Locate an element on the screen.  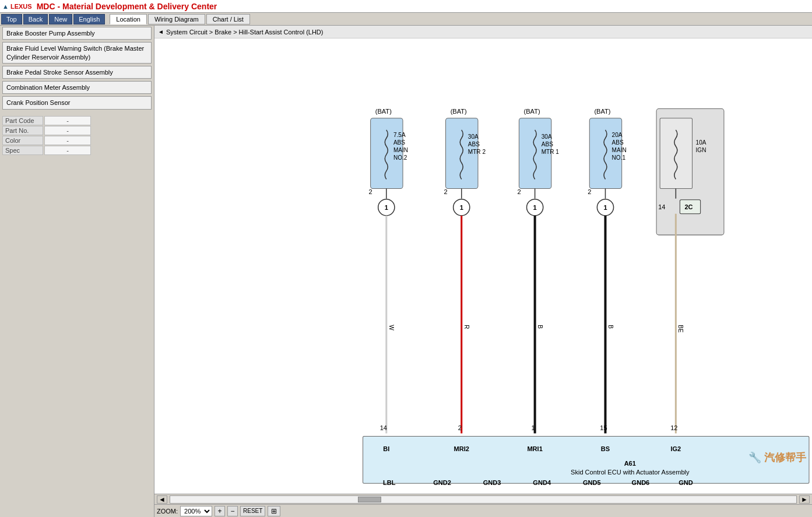
fuse2-pin-top: 2 is located at coordinates (446, 192).